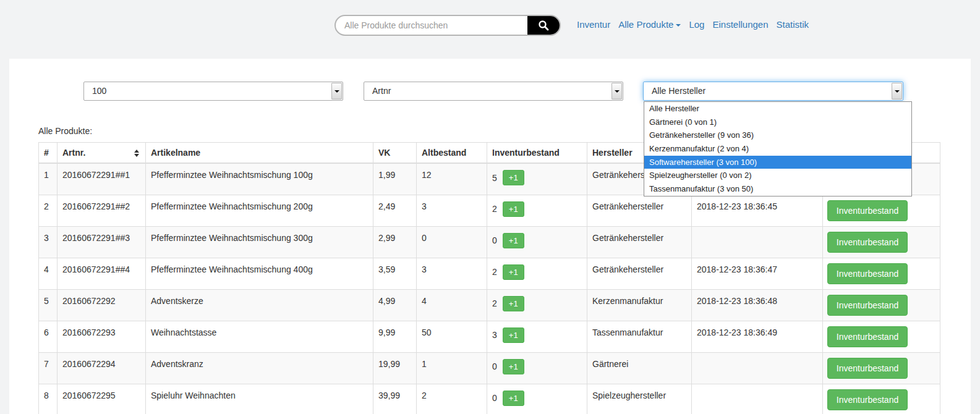 The width and height of the screenshot is (980, 414). What do you see at coordinates (493, 91) in the screenshot?
I see `sort-field-value: Artnr` at bounding box center [493, 91].